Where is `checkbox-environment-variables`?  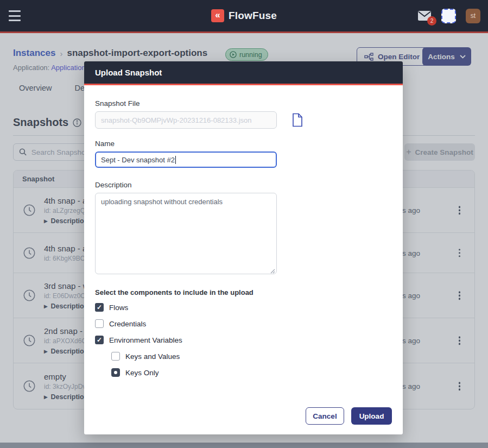 checkbox-environment-variables is located at coordinates (99, 340).